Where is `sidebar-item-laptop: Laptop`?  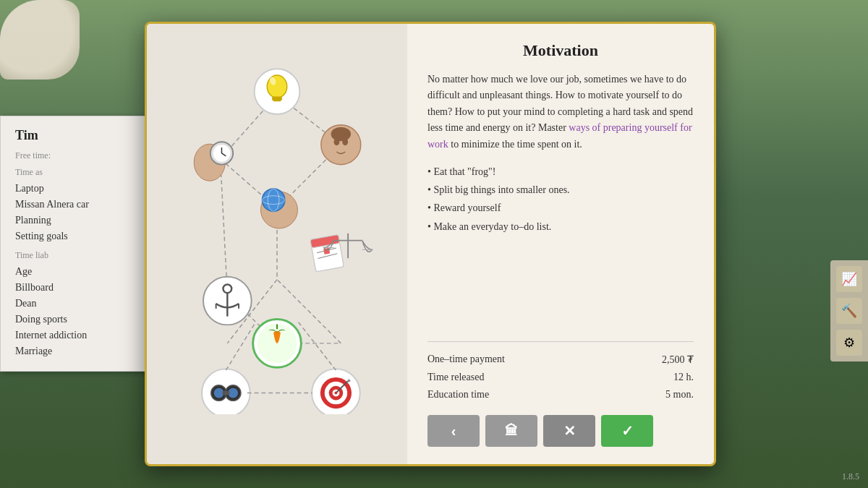 sidebar-item-laptop: Laptop is located at coordinates (76, 189).